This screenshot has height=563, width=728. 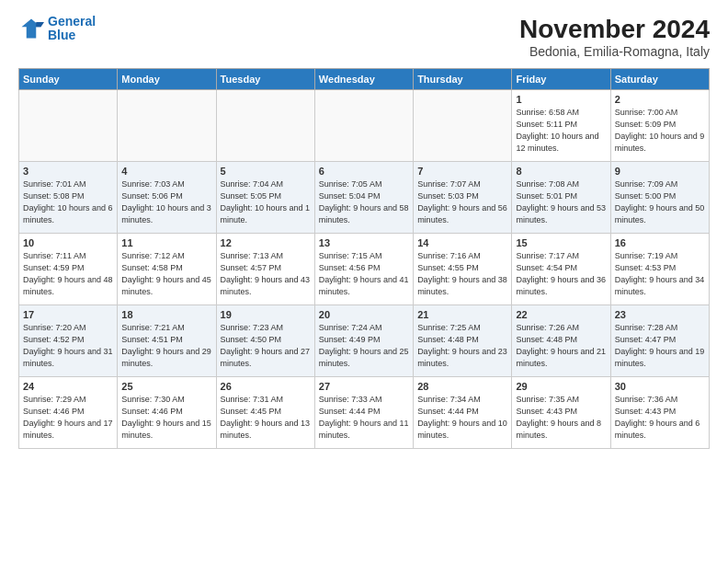 I want to click on day-number: 3, so click(x=68, y=171).